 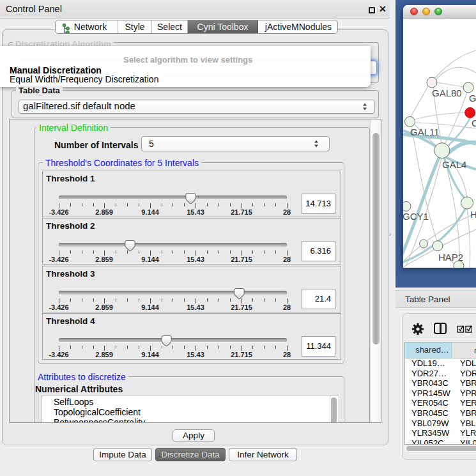 What do you see at coordinates (473, 98) in the screenshot?
I see `svg-text: GA` at bounding box center [473, 98].